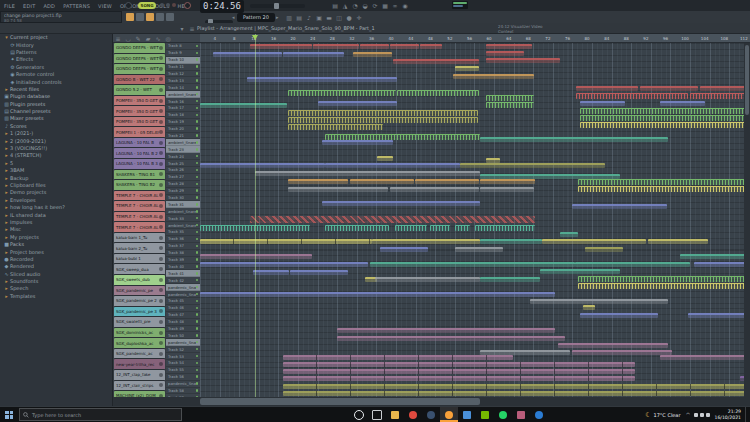 The width and height of the screenshot is (750, 422). I want to click on browser-item-templates: ▸Templates, so click(56, 296).